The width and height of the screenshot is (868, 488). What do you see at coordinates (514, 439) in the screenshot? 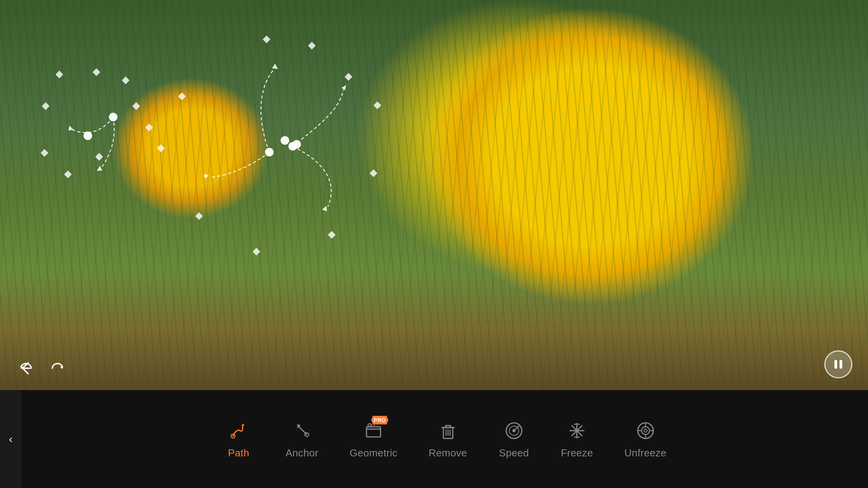
I see `tool-speed: Speed` at bounding box center [514, 439].